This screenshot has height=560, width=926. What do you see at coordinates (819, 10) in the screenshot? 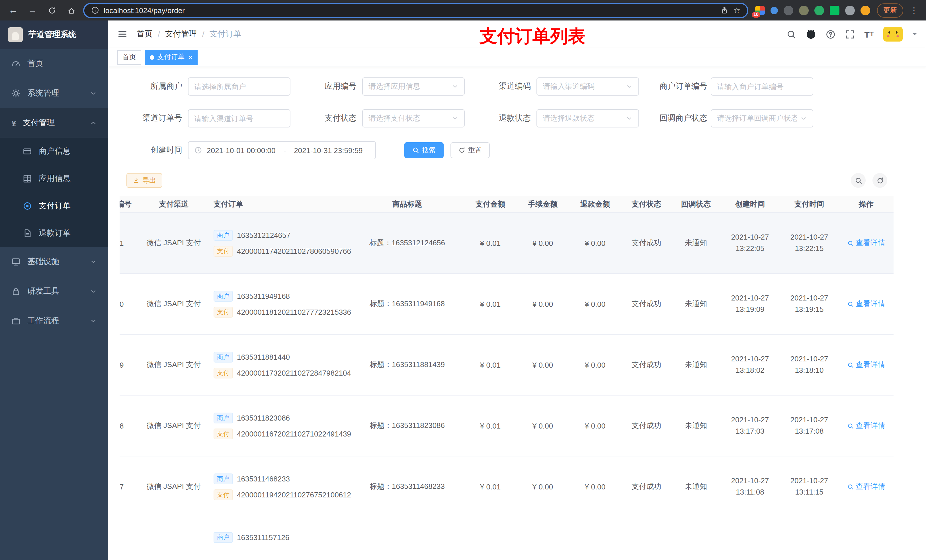
I see `extension-icon-green-check` at bounding box center [819, 10].